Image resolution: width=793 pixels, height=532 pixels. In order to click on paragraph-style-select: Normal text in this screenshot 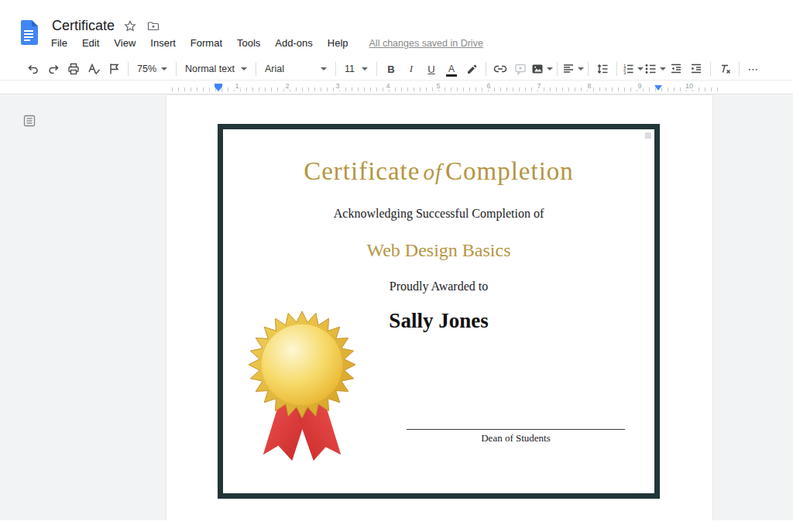, I will do `click(216, 69)`.